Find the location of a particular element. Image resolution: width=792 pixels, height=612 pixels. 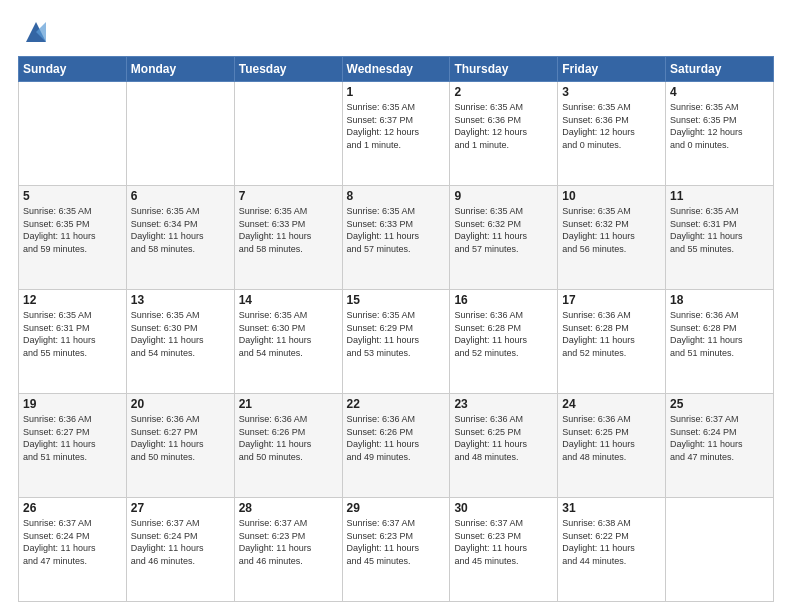

day-number: 22 is located at coordinates (396, 404).